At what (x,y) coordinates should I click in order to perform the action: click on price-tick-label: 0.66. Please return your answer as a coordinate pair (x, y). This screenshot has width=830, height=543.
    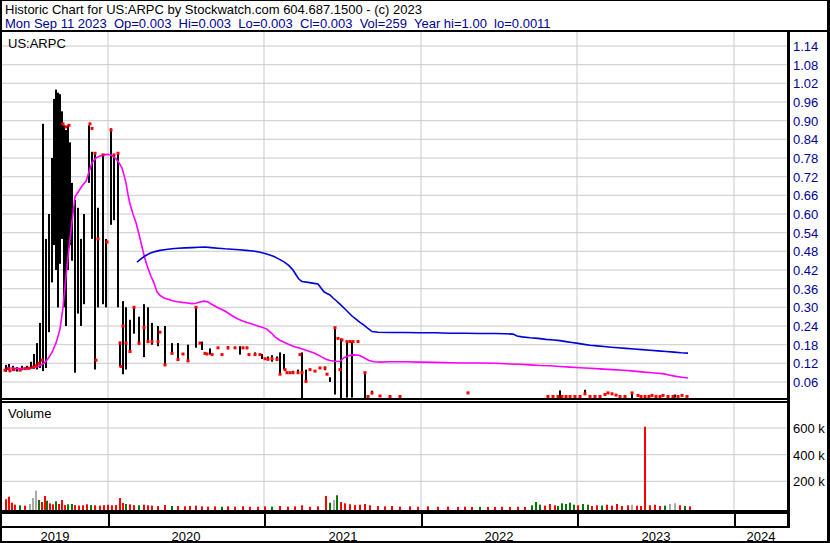
    Looking at the image, I should click on (806, 196).